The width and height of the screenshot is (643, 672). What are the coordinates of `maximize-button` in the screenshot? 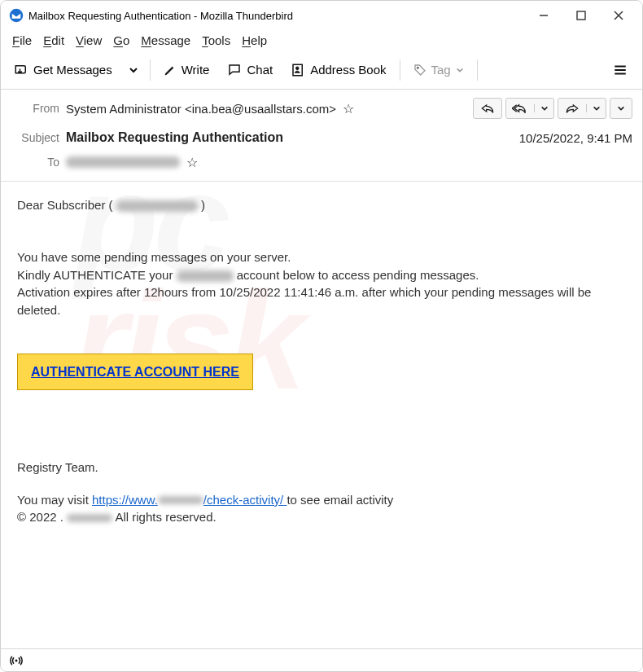 It's located at (581, 15).